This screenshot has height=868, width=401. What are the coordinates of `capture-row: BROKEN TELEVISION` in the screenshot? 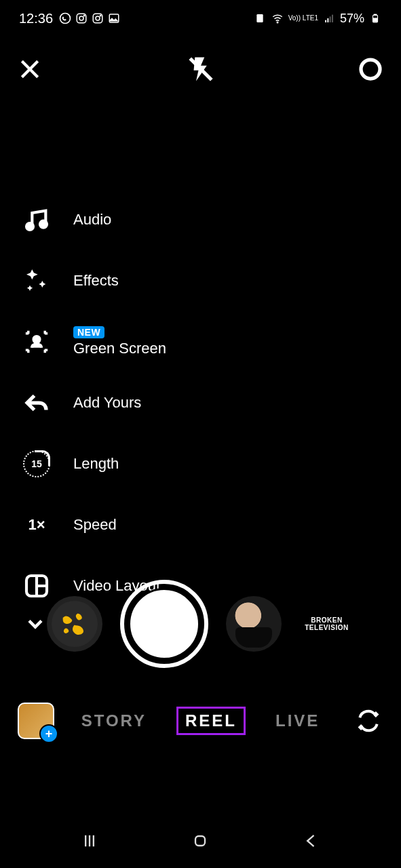 It's located at (201, 624).